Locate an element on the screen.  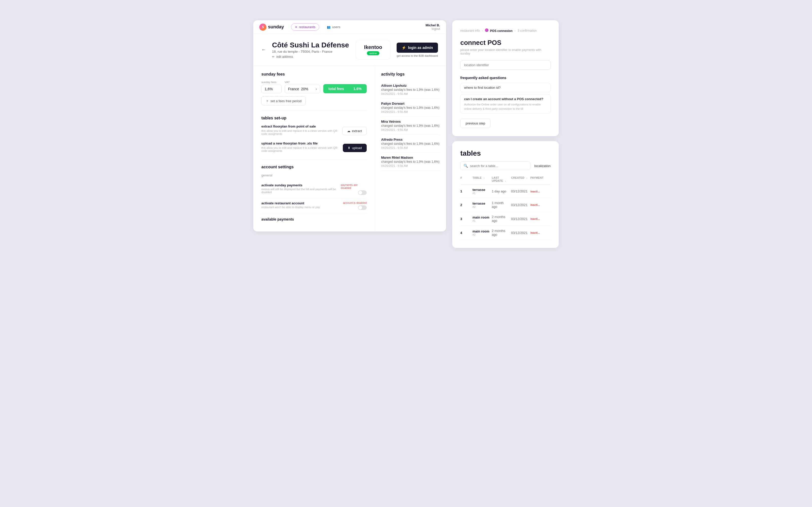
connect-pos-sub: please enter your location identifier to… is located at coordinates (505, 52).